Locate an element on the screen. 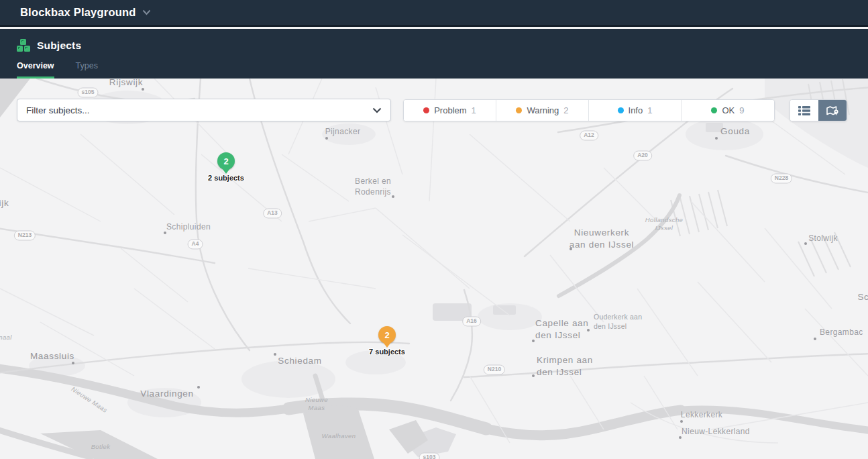  status-label: OK is located at coordinates (728, 110).